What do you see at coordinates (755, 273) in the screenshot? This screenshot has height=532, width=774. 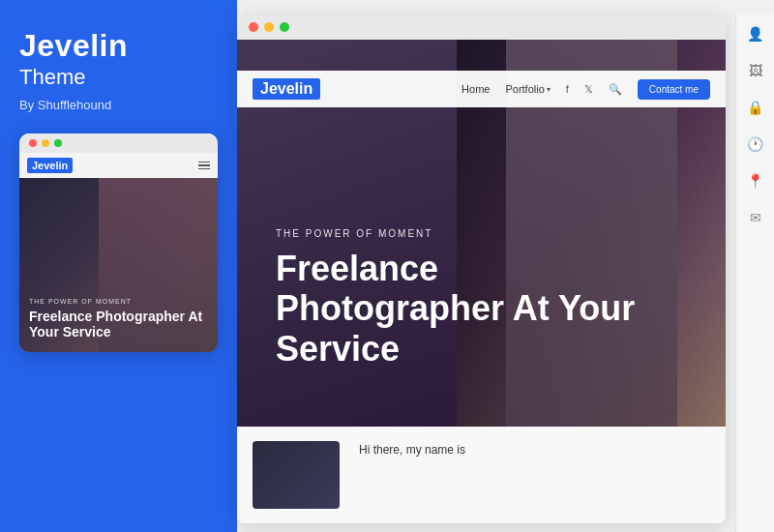 I see `icon-bar: 👤 🖼 🔒 🕐 📍 ✉` at bounding box center [755, 273].